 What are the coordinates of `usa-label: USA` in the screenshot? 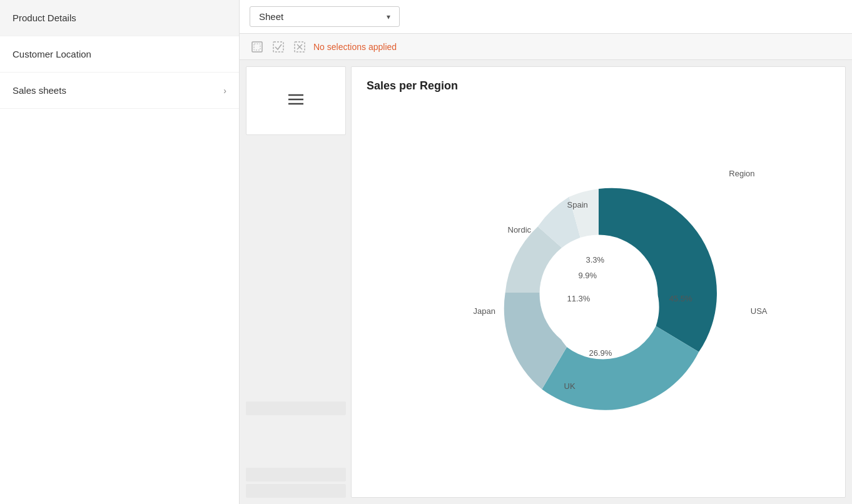 It's located at (759, 311).